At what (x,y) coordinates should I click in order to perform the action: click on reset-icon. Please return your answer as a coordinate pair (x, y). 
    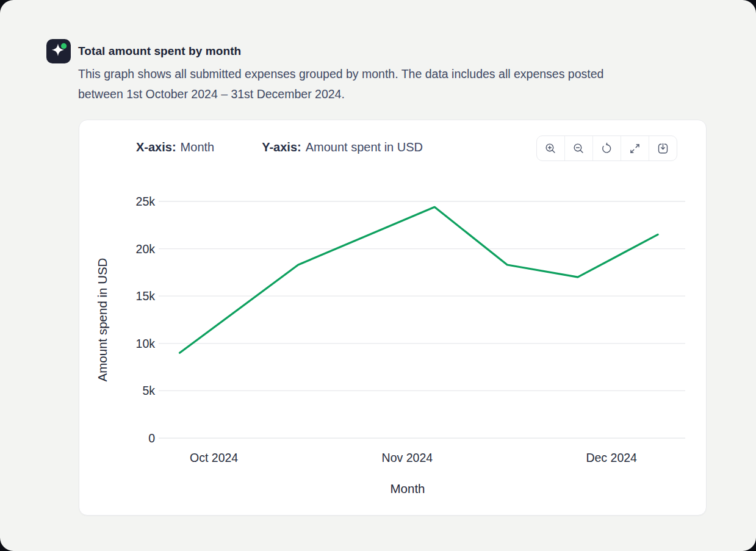
    Looking at the image, I should click on (607, 149).